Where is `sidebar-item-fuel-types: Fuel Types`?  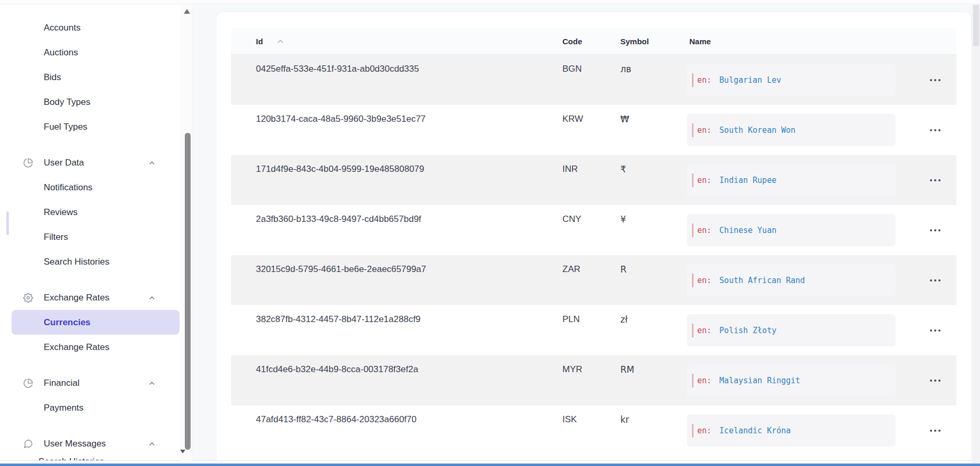
sidebar-item-fuel-types: Fuel Types is located at coordinates (96, 127).